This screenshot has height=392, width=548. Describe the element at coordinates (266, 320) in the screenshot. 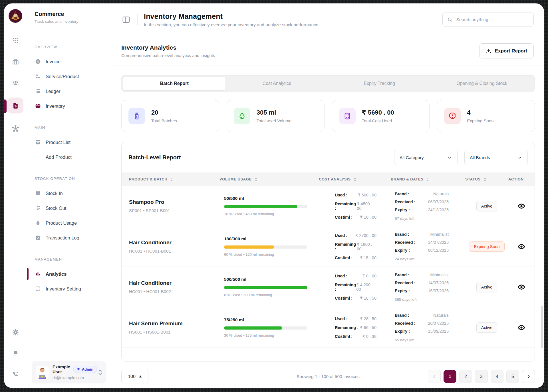

I see `volume-label: 75/250 ml` at that location.